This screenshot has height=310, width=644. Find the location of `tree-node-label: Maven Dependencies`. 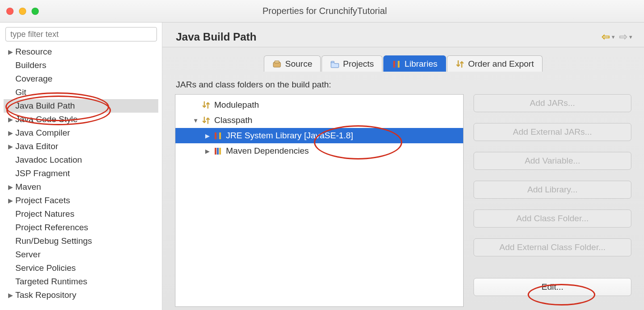

tree-node-label: Maven Dependencies is located at coordinates (267, 151).